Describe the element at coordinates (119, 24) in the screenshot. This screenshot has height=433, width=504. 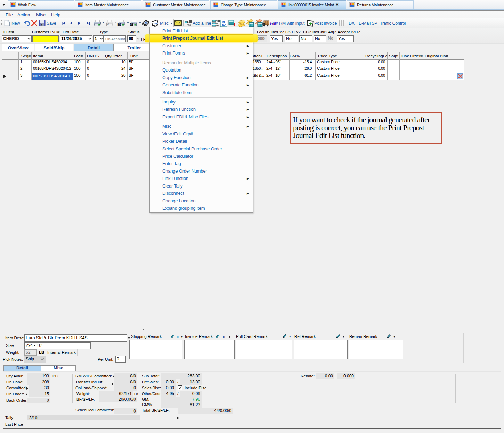
I see `svg-text: B` at that location.